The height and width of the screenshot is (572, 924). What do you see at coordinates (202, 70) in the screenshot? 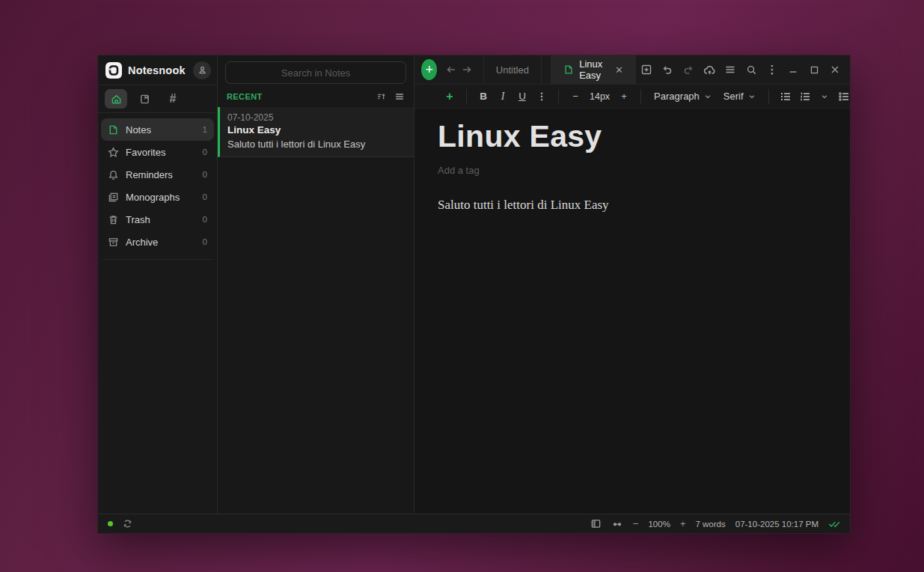
I see `account-button` at bounding box center [202, 70].